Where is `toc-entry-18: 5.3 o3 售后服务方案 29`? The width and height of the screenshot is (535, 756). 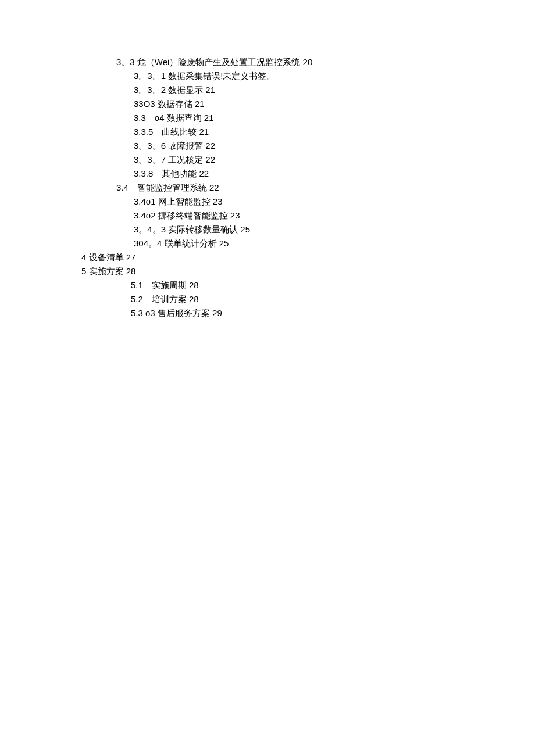
toc-entry-18: 5.3 o3 售后服务方案 29 is located at coordinates (309, 313).